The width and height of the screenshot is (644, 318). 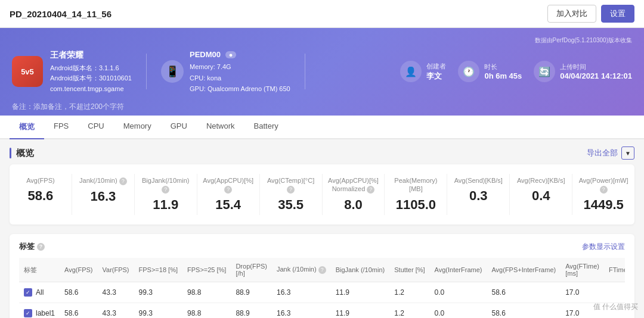 I want to click on app-icon-text: 5v5, so click(x=27, y=71).